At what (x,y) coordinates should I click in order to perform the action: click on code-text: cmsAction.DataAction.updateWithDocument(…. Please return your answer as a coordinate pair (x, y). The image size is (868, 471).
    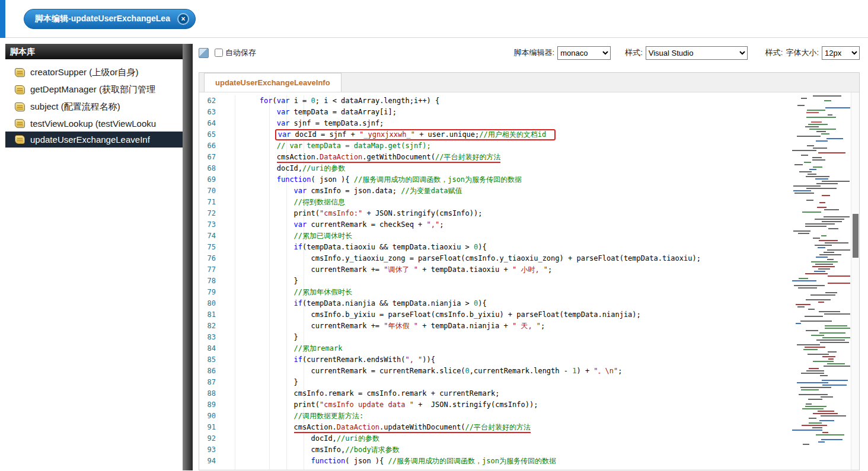
    Looking at the image, I should click on (378, 428).